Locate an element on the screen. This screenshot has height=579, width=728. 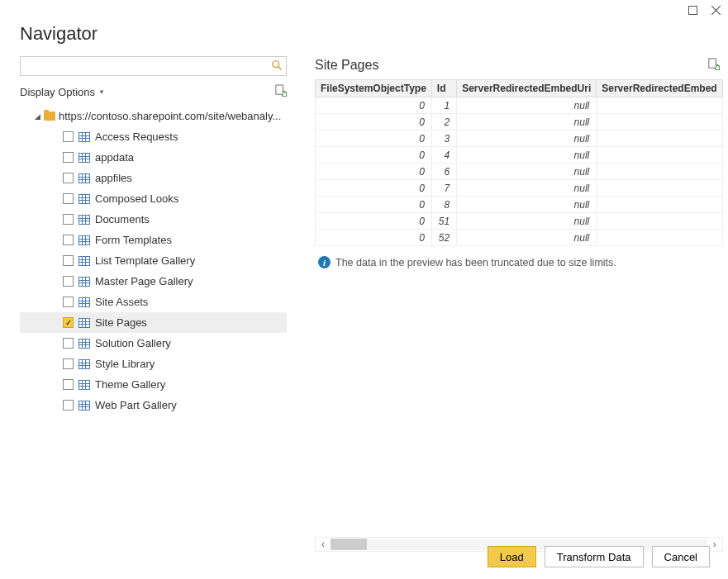
window-close-icon is located at coordinates (716, 10).